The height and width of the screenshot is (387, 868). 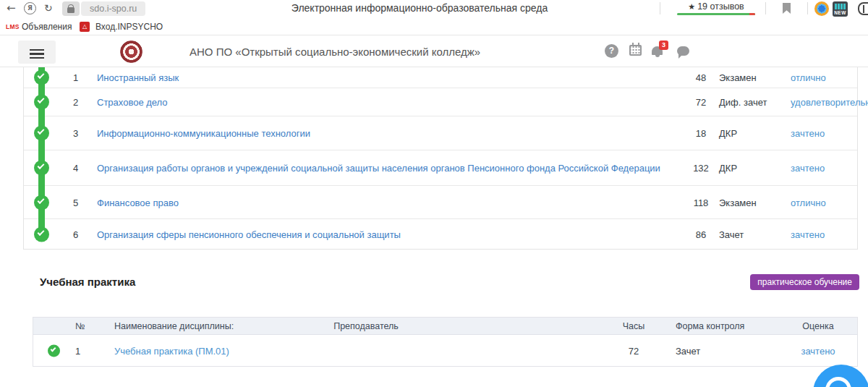 I want to click on header-grade: Оценка, so click(x=818, y=326).